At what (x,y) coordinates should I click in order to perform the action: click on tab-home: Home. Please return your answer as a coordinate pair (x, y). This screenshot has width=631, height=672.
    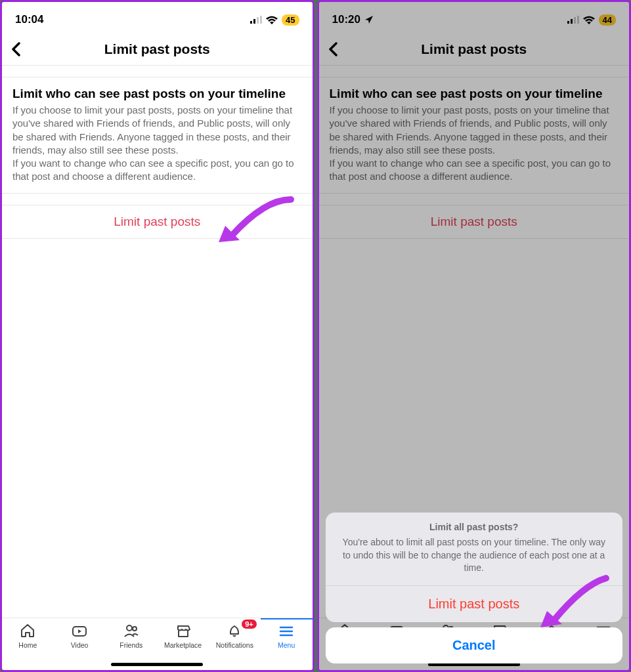
    Looking at the image, I should click on (28, 643).